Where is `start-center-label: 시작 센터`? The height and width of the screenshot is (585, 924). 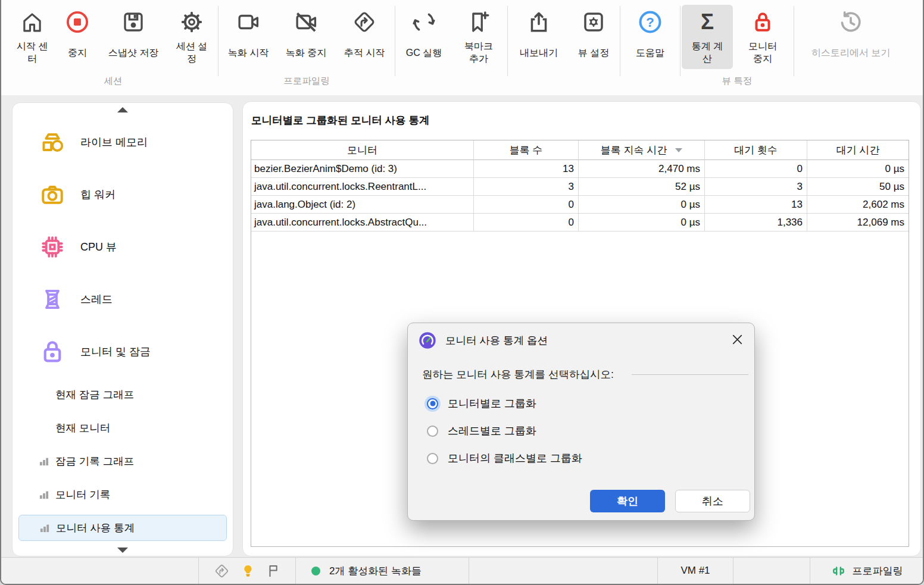 start-center-label: 시작 센터 is located at coordinates (32, 53).